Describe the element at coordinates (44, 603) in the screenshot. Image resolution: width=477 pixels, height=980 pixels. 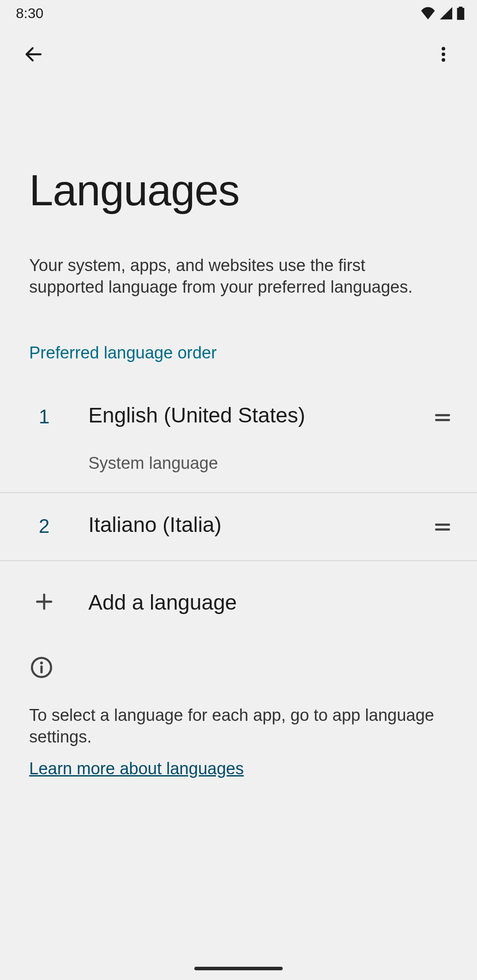
I see `add-icon-slot` at that location.